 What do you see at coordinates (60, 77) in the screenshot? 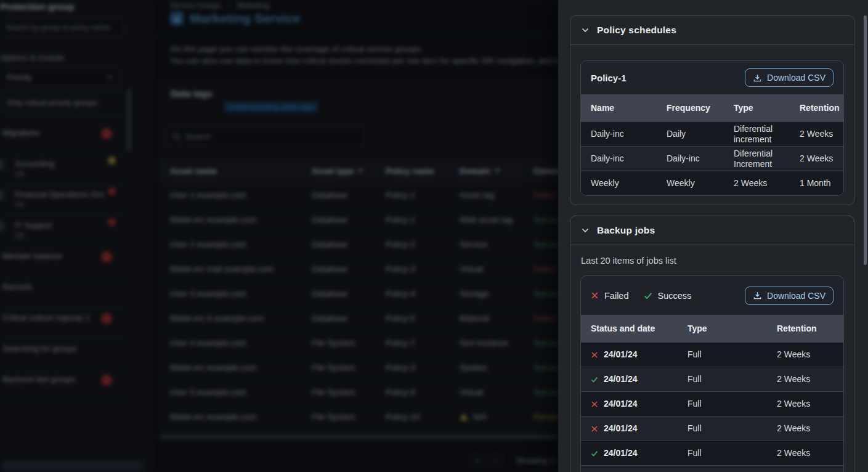
I see `sidebar-filter-select: Priority` at bounding box center [60, 77].